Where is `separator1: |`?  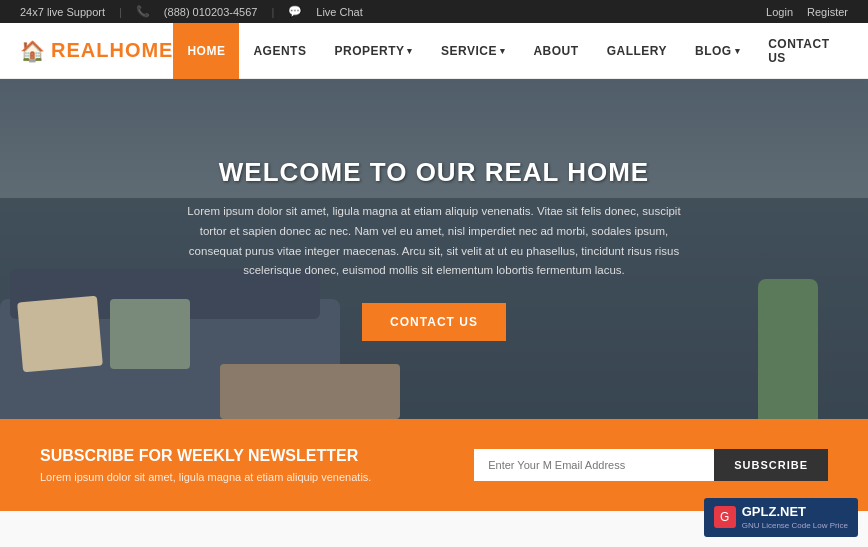 separator1: | is located at coordinates (120, 12).